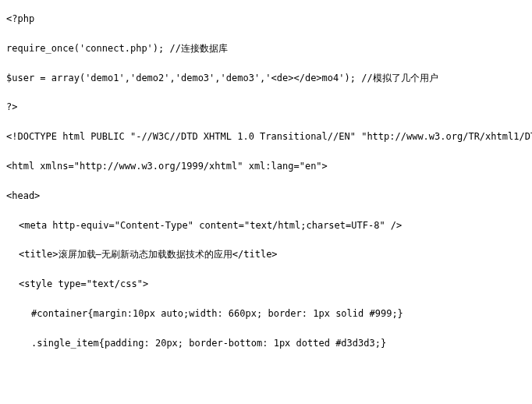 This screenshot has width=532, height=404. Describe the element at coordinates (266, 78) in the screenshot. I see `code-line-3: $user = array('demo1','demo2','demo3','d…` at that location.